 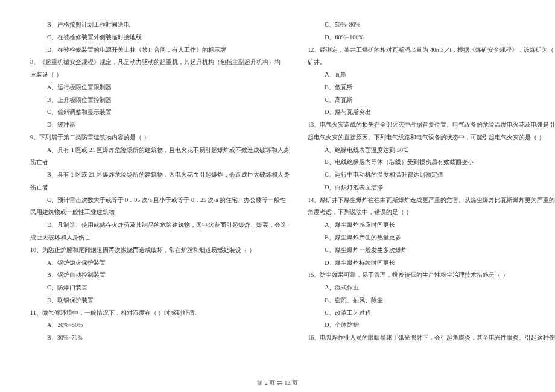 I want to click on doc-line: A、湿式作业, so click(x=431, y=287).